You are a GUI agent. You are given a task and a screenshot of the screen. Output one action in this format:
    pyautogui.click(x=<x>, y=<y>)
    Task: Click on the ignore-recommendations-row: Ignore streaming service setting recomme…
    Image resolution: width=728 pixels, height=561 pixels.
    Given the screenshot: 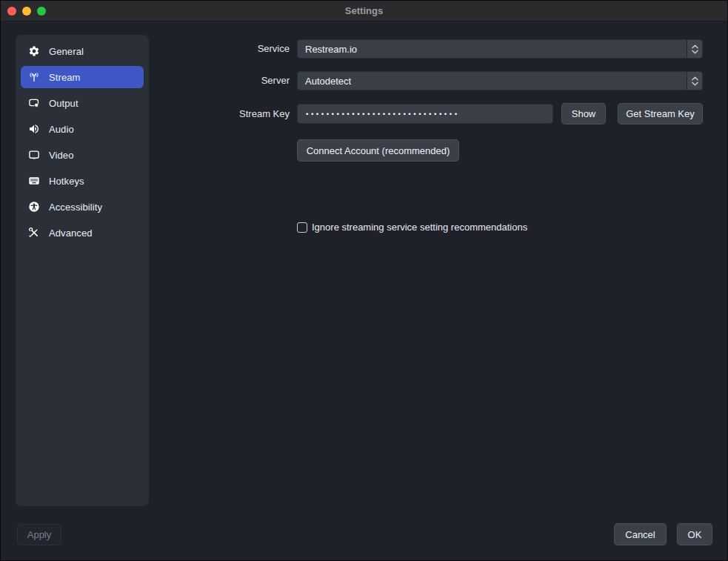 What is the action you would take?
    pyautogui.click(x=412, y=227)
    